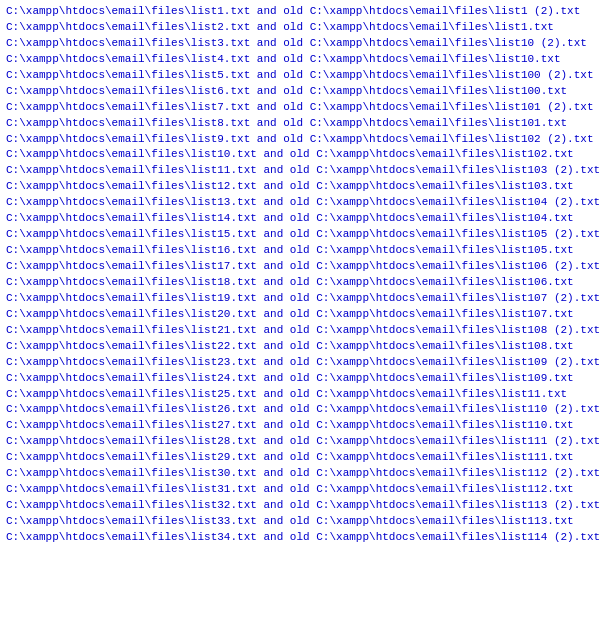  What do you see at coordinates (304, 283) in the screenshot?
I see `list-item: C:\xampp\htdocs\email\files\list18.txt a…` at bounding box center [304, 283].